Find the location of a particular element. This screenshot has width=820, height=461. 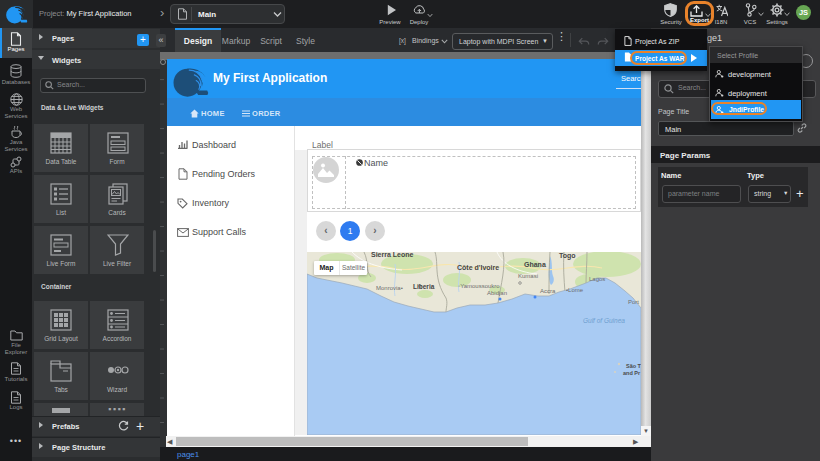

svg-text: Liberia is located at coordinates (424, 286).